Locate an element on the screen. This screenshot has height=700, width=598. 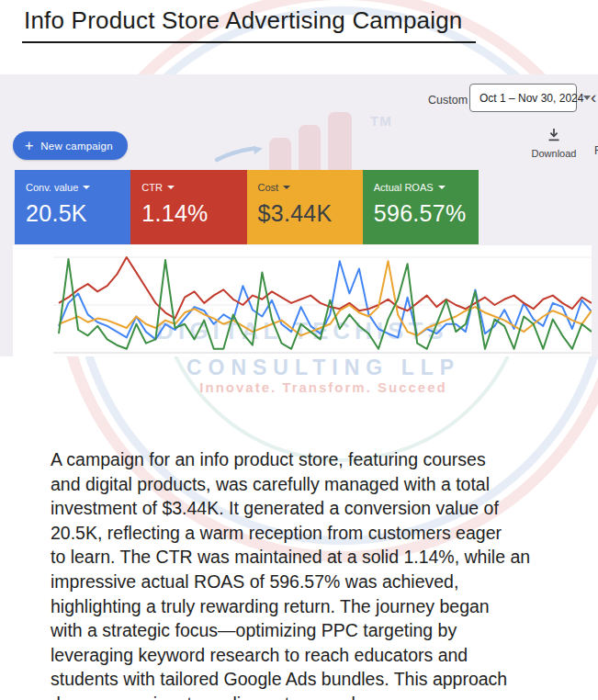
scorecard-label: Conv. value is located at coordinates (51, 187).